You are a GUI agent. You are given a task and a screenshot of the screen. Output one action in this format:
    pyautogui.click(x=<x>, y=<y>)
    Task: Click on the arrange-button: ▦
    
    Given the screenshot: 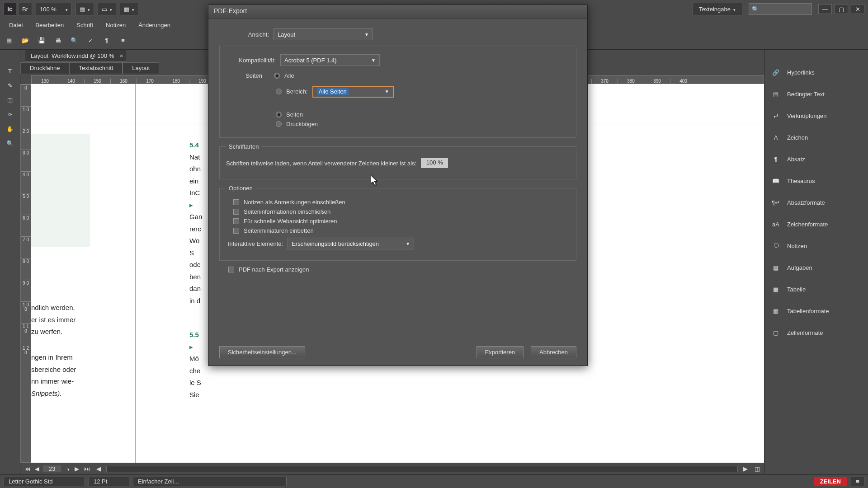 What is the action you would take?
    pyautogui.click(x=129, y=9)
    